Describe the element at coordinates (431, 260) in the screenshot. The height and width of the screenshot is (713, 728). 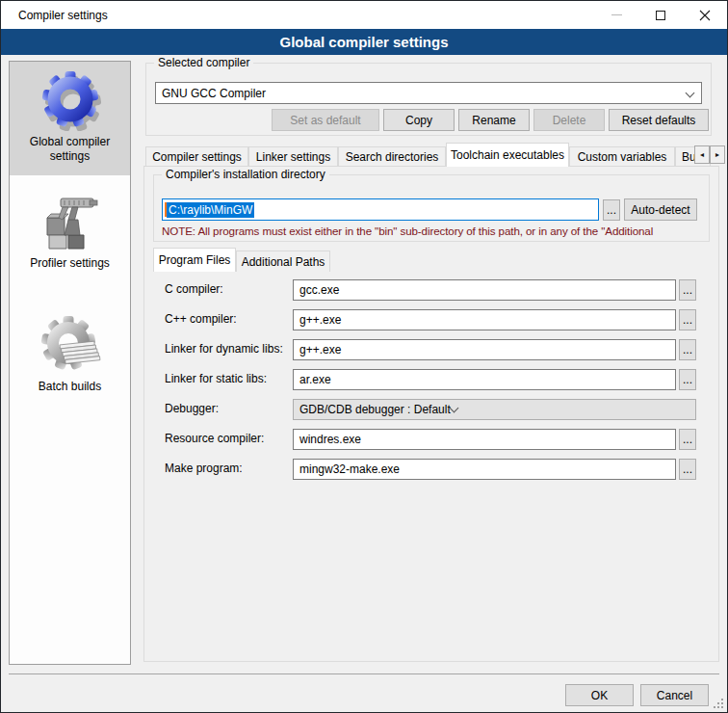
I see `program-files-tabbar: Program Files Additional Paths` at that location.